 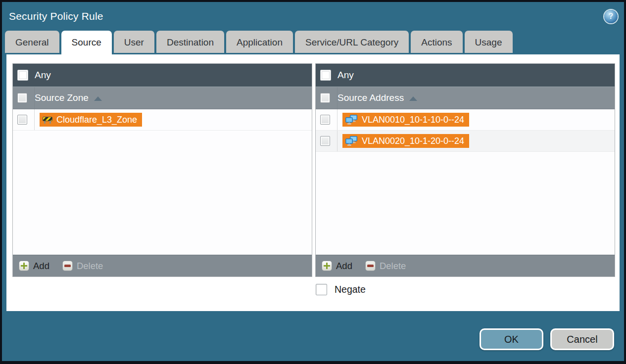 What do you see at coordinates (22, 120) in the screenshot?
I see `source-zone-row-checkbox` at bounding box center [22, 120].